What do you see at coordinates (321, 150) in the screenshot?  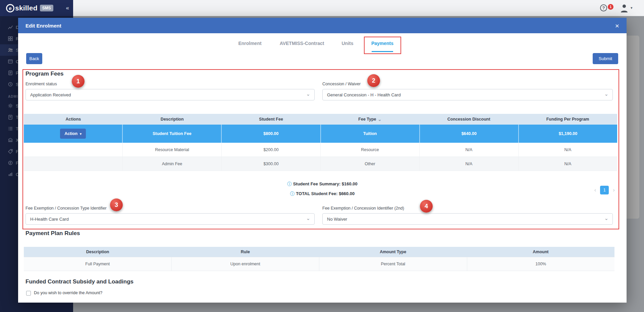 I see `table-row: Resource Material $200.00 Resource N/A N…` at bounding box center [321, 150].